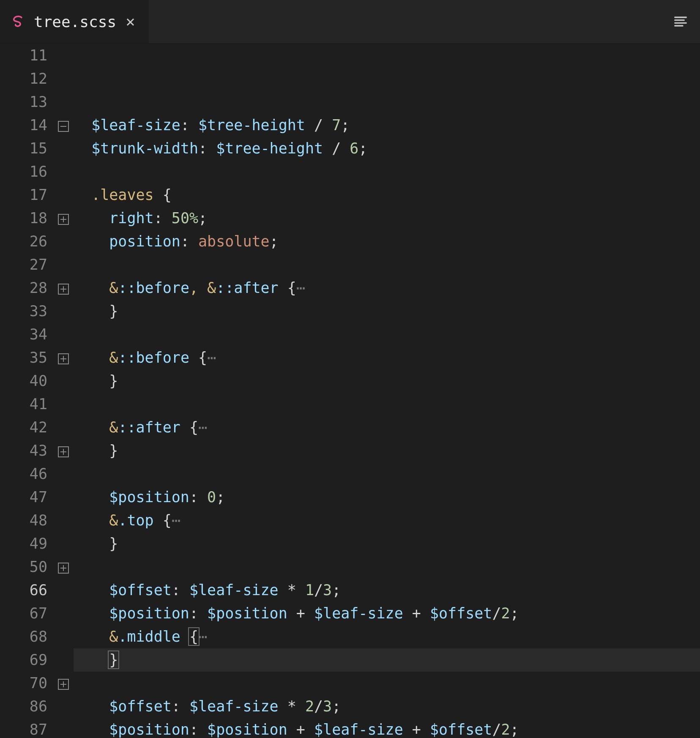  What do you see at coordinates (27, 391) in the screenshot?
I see `line-number-gutter: 1112131415161718262728333435404142434647…` at bounding box center [27, 391].